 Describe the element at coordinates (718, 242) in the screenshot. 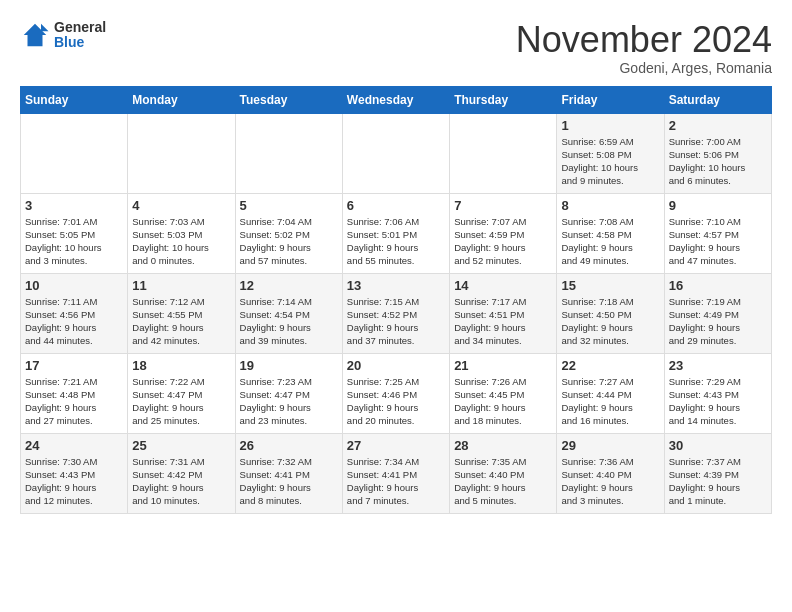

I see `day-info: Sunrise: 7:10 AM Sunset: 4:57 PM Dayligh…` at that location.